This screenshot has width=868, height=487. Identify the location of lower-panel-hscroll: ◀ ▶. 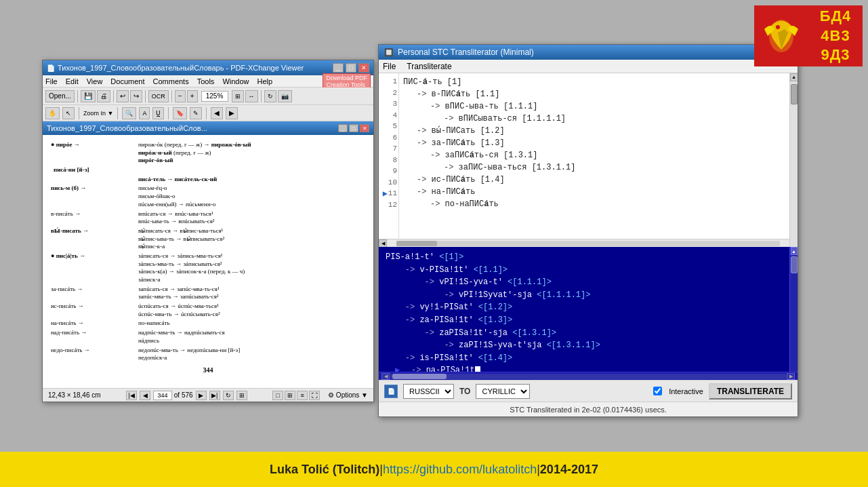
(588, 376).